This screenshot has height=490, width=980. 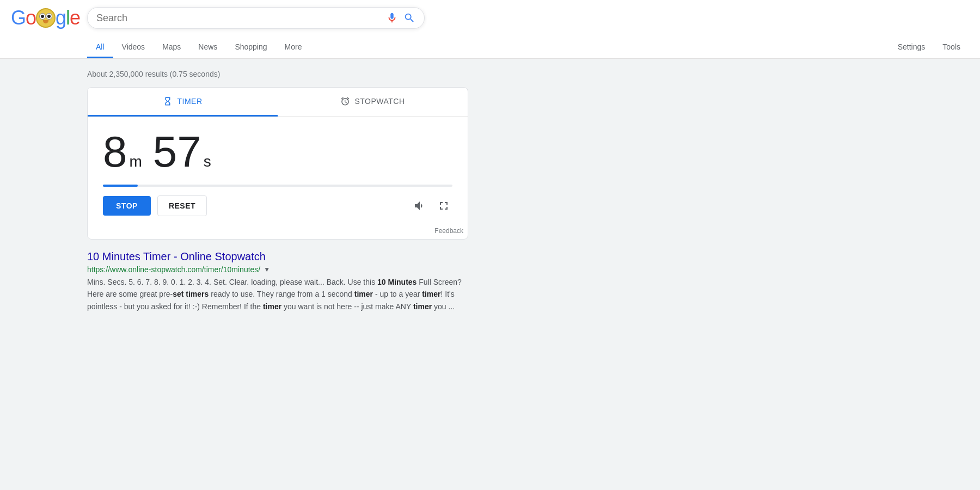 What do you see at coordinates (278, 152) in the screenshot?
I see `timer-display: 8 m 57 s` at bounding box center [278, 152].